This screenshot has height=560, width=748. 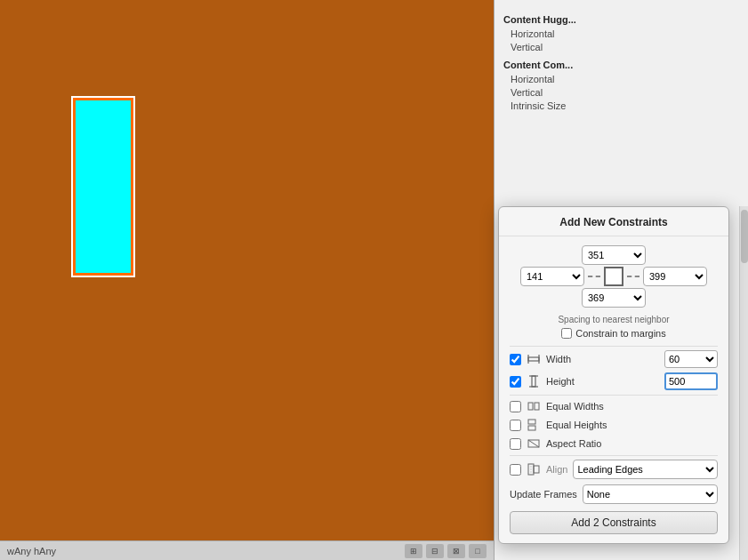 What do you see at coordinates (534, 381) in the screenshot?
I see `height-icon` at bounding box center [534, 381].